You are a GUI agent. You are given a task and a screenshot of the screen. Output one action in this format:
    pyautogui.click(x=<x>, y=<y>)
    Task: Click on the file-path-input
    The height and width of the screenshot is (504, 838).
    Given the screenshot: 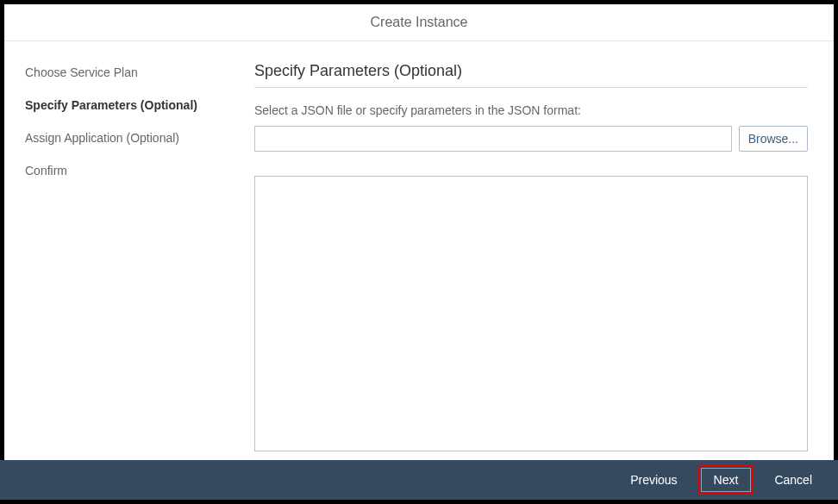 What is the action you would take?
    pyautogui.click(x=493, y=139)
    